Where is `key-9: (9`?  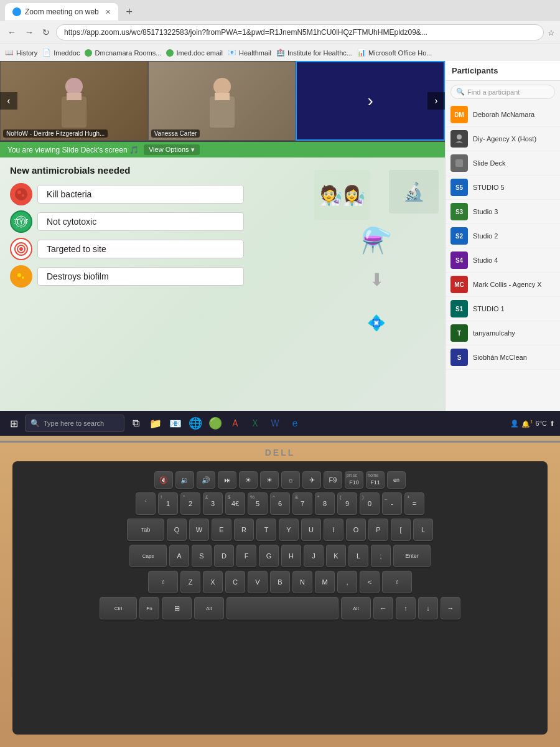
key-9: (9 is located at coordinates (347, 504).